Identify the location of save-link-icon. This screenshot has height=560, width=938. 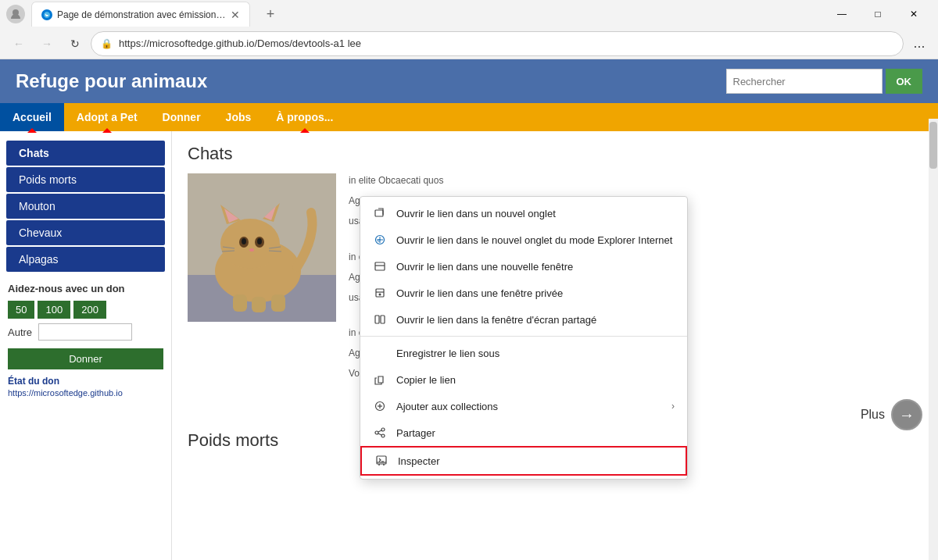
(380, 353).